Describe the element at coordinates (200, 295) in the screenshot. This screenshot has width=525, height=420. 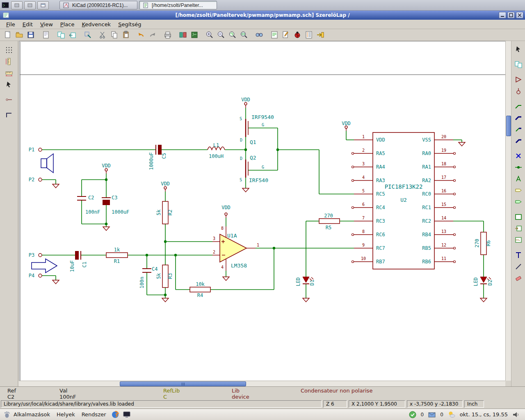
I see `r4-ref-label: R4` at that location.